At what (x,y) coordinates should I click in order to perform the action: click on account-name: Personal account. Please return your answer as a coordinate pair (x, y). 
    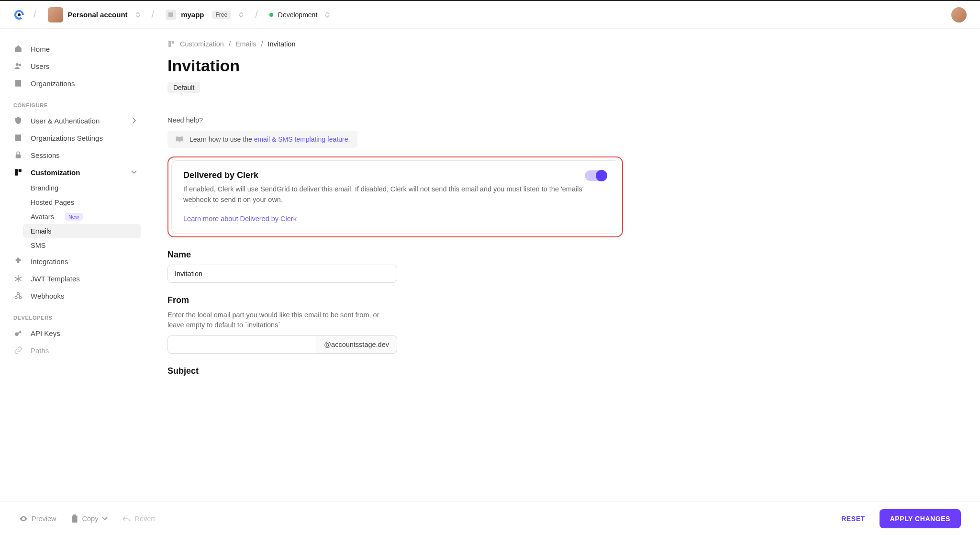
    Looking at the image, I should click on (98, 14).